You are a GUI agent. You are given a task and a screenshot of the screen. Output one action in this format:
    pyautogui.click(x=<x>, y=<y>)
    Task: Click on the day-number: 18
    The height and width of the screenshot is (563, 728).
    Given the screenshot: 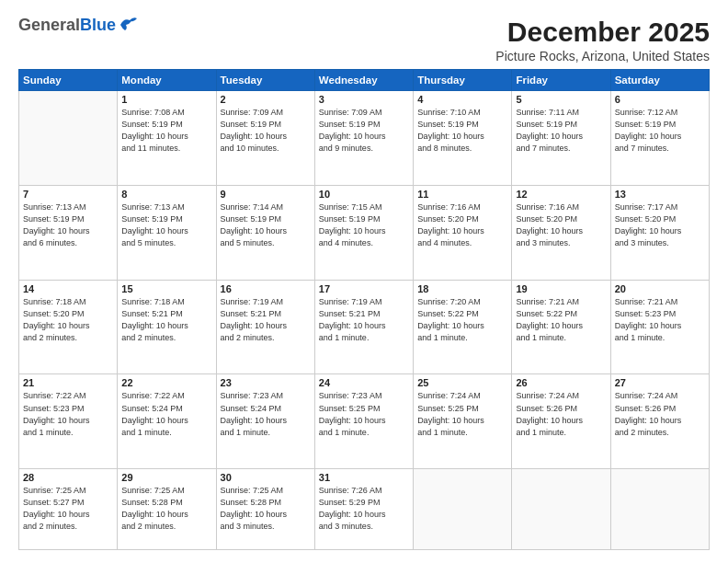 What is the action you would take?
    pyautogui.click(x=462, y=289)
    